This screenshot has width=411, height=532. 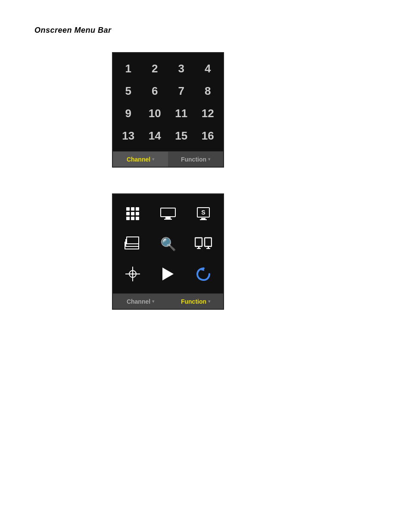 What do you see at coordinates (128, 68) in the screenshot?
I see `channel-1: 1` at bounding box center [128, 68].